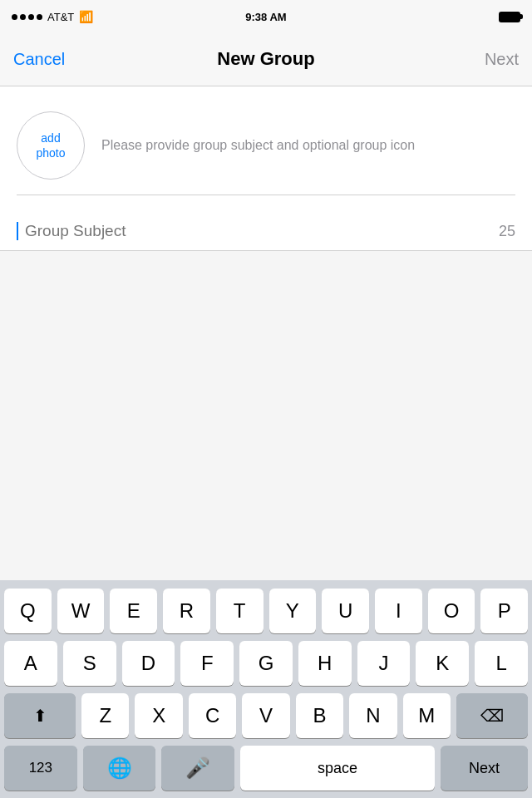 The height and width of the screenshot is (798, 532). What do you see at coordinates (239, 611) in the screenshot?
I see `key-t: T` at bounding box center [239, 611].